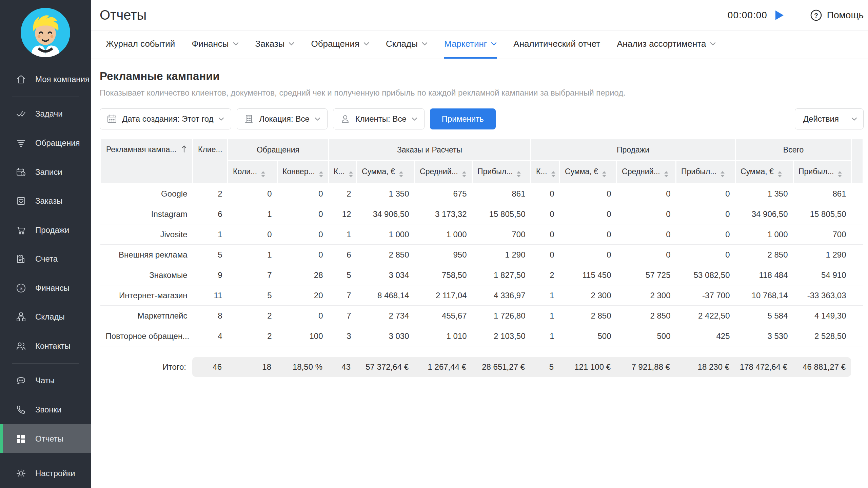  Describe the element at coordinates (471, 45) in the screenshot. I see `tab-marketing: Маркетинг` at that location.